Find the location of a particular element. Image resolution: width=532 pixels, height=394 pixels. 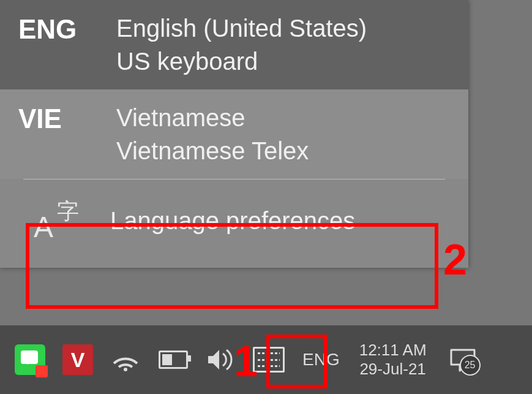

tray-chat-icon is located at coordinates (30, 360).